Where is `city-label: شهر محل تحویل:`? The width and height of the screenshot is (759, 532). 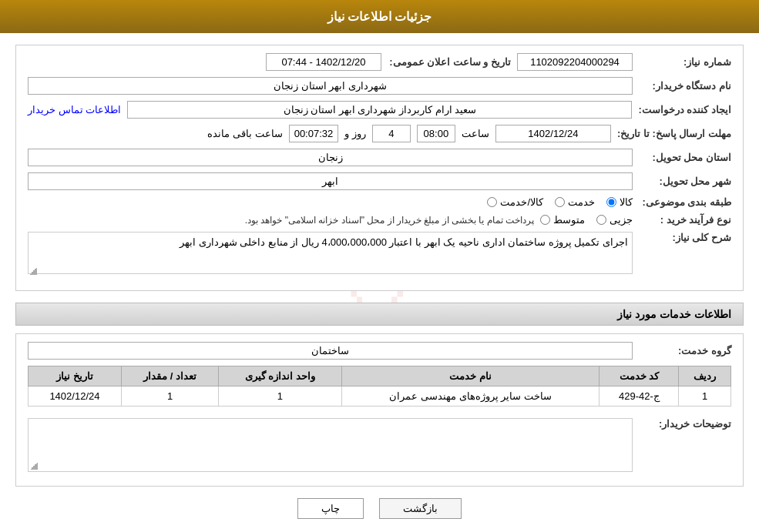
city-label: شهر محل تحویل: is located at coordinates (685, 182).